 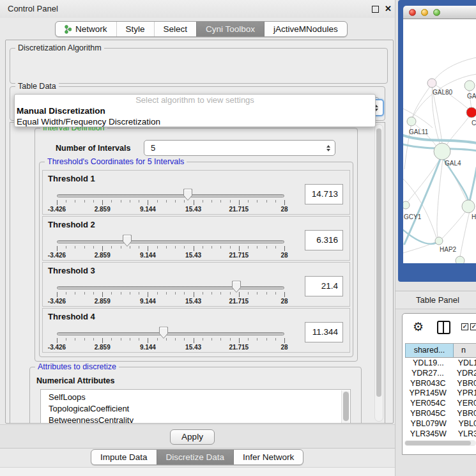 What do you see at coordinates (379, 273) in the screenshot?
I see `panel-scrollbar` at bounding box center [379, 273].